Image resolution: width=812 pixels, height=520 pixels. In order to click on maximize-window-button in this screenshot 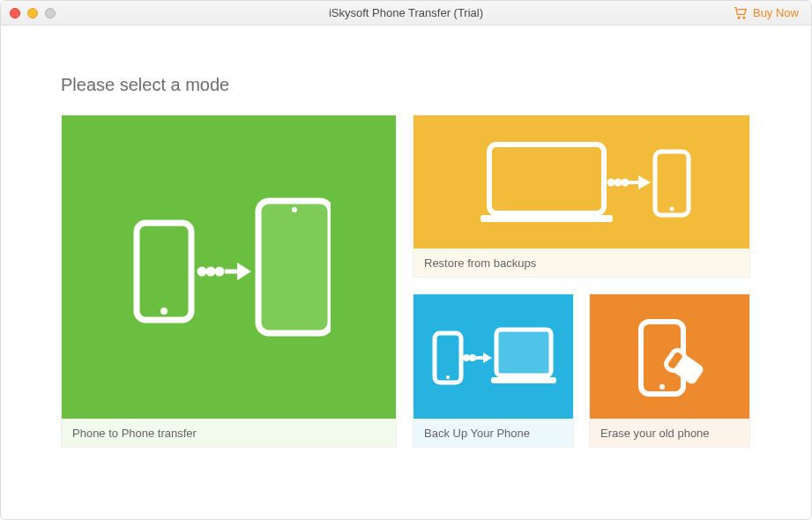, I will do `click(50, 13)`.